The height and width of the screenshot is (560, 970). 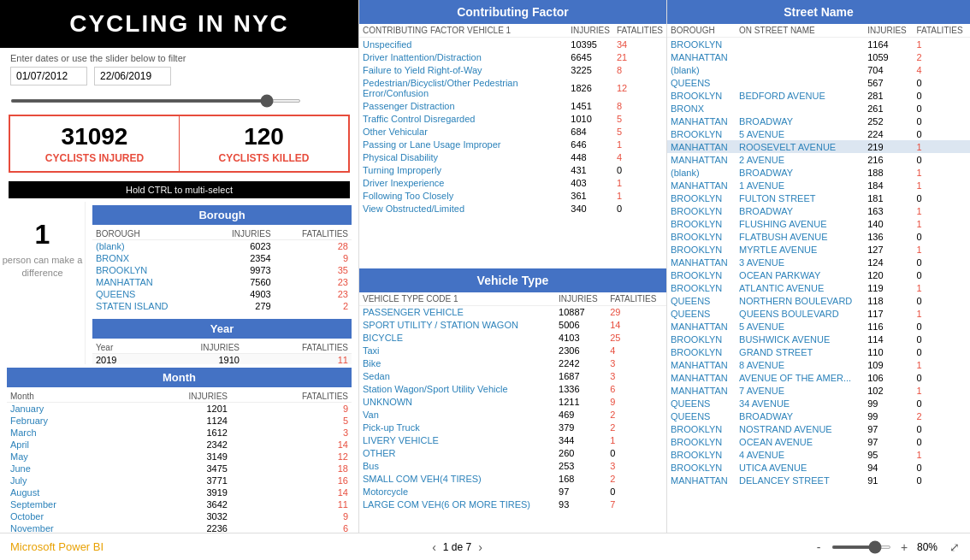 I want to click on street-row: BROOKLYN MYRTLE AVENUE 127 1, so click(x=819, y=250).